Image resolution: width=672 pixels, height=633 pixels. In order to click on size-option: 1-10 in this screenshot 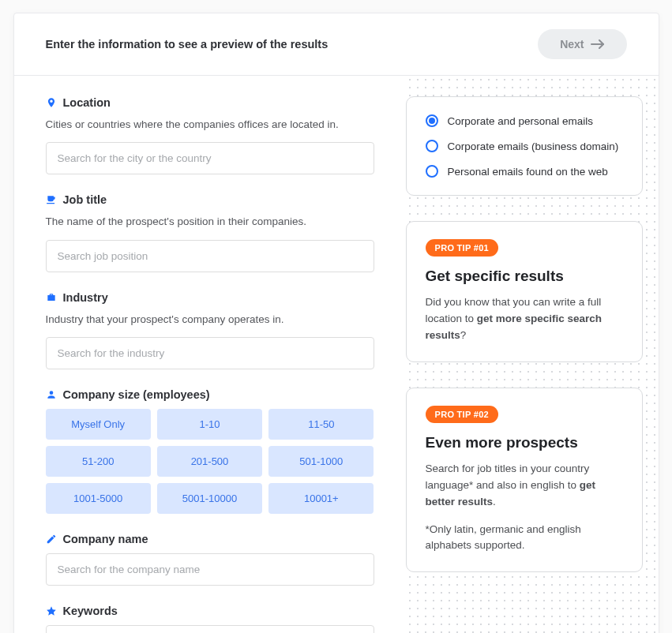, I will do `click(210, 425)`.